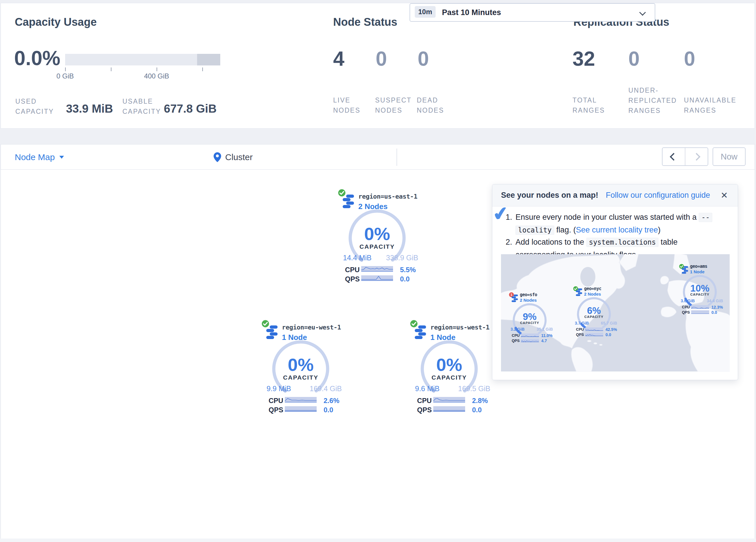 The height and width of the screenshot is (542, 756). Describe the element at coordinates (617, 224) in the screenshot. I see `panel-step-1: 1. Ensure every node in your cluster was…` at that location.